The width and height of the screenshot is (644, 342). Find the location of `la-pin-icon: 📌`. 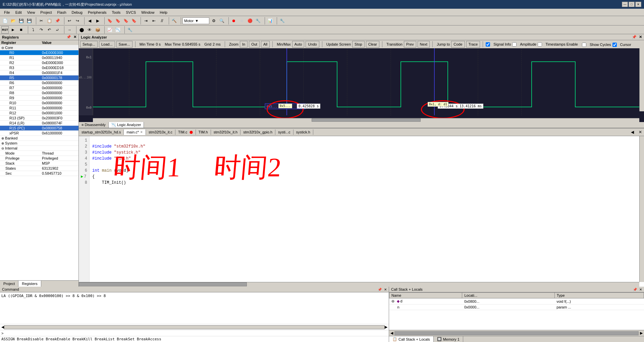

la-pin-icon: 📌 is located at coordinates (634, 37).